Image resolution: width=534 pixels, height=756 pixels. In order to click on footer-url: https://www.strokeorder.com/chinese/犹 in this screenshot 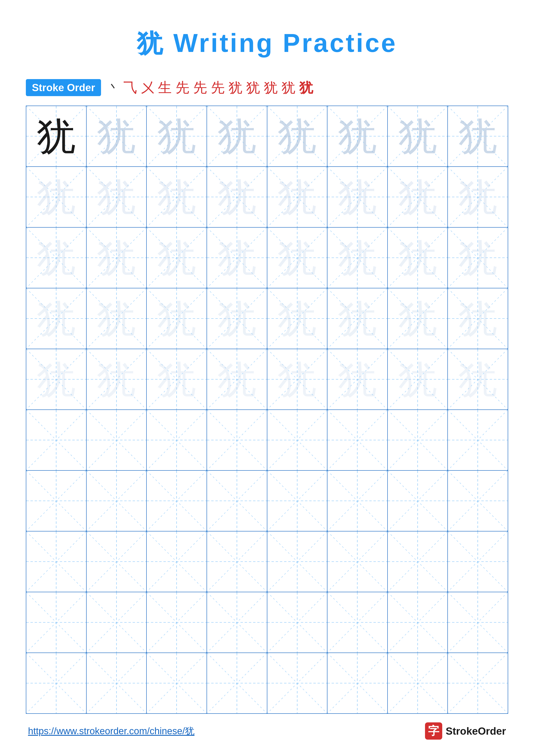, I will do `click(111, 731)`.